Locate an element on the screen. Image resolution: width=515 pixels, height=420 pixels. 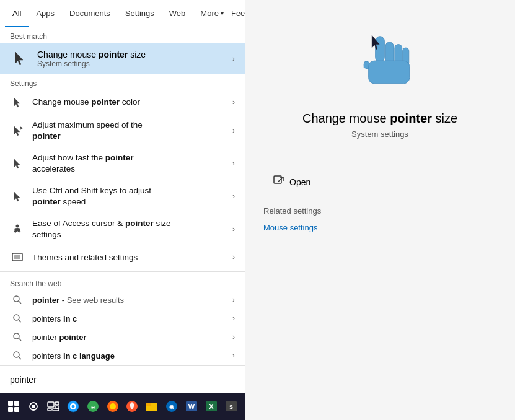
list-item: Change mouse pointer color › is located at coordinates (123, 102).